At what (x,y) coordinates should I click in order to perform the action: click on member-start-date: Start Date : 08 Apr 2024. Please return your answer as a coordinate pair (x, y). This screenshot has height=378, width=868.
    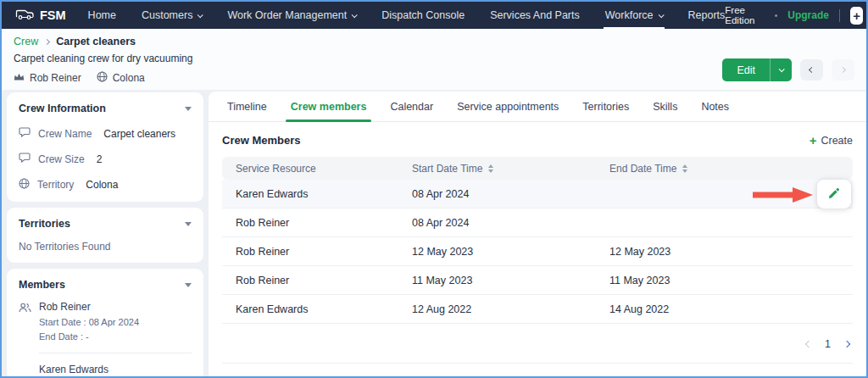
    Looking at the image, I should click on (115, 322).